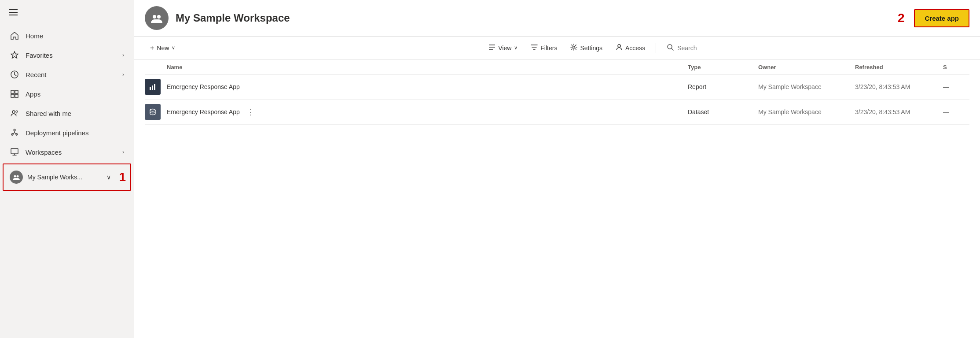 The image size is (980, 338). What do you see at coordinates (67, 74) in the screenshot?
I see `sidebar-item-recent: Recent ›` at bounding box center [67, 74].